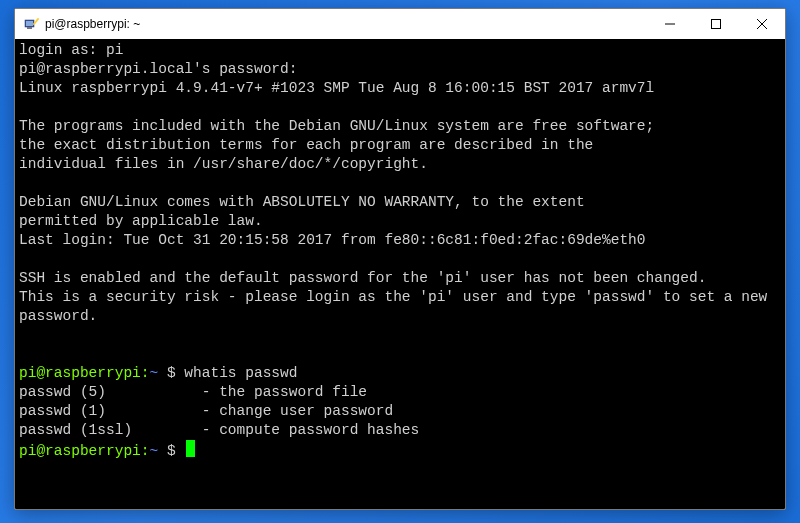 Image resolution: width=800 pixels, height=523 pixels. Describe the element at coordinates (400, 430) in the screenshot. I see `terminal-output-line: passwd (1ssl) - compute password hashes` at that location.